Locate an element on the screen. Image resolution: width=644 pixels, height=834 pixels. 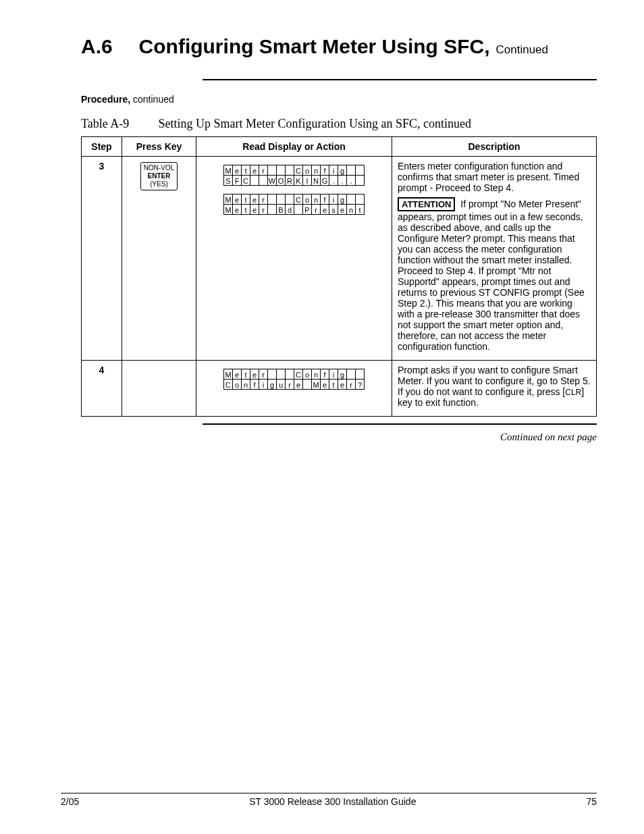
page-footer: 2/05 ST 3000 Release 300 Installation Gu… is located at coordinates (329, 800).